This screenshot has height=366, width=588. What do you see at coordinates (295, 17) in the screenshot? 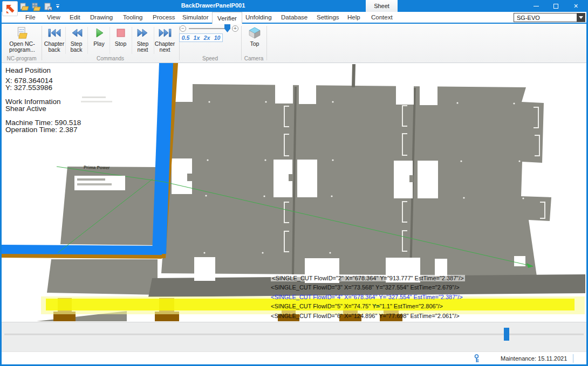
I see `menu-item-database: Database` at bounding box center [295, 17].